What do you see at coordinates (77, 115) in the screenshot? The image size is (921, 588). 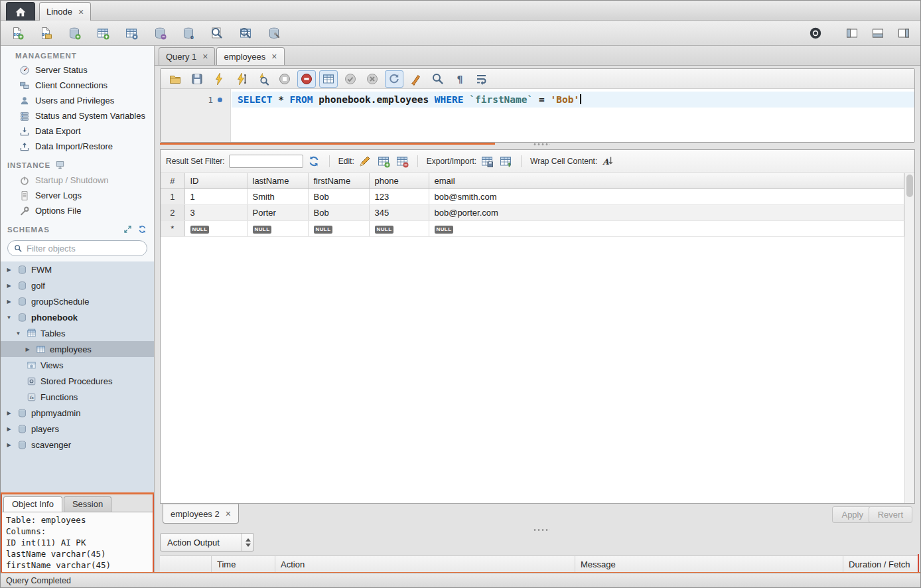 I see `sidebar-item-status-and-system-variables: Status and System Variables` at bounding box center [77, 115].